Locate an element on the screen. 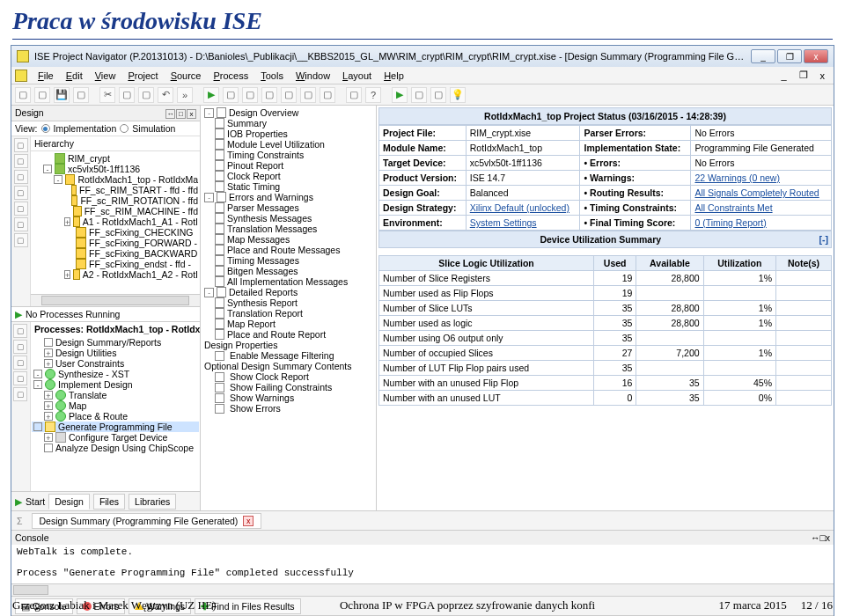 The width and height of the screenshot is (845, 616). tree-item: All Implementation Messages is located at coordinates (289, 282).